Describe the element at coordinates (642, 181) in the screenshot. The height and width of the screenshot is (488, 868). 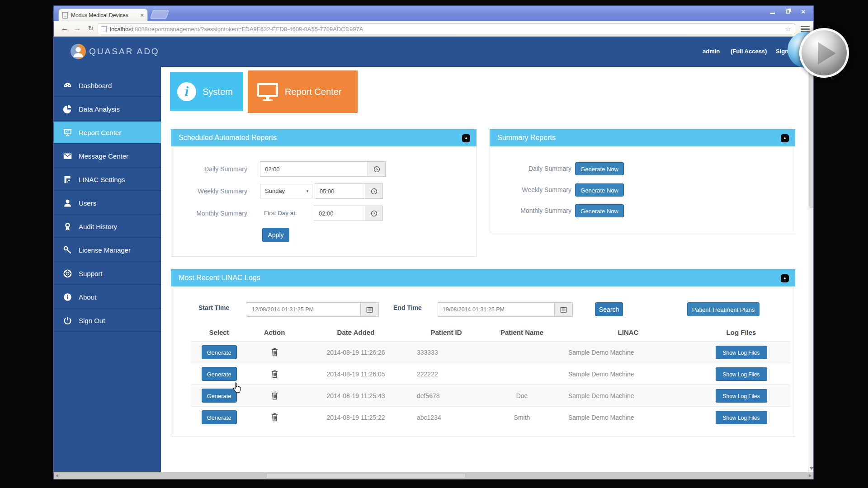
I see `panel-summary-reports: Summary Reports ▲ Daily Summary Generate…` at that location.